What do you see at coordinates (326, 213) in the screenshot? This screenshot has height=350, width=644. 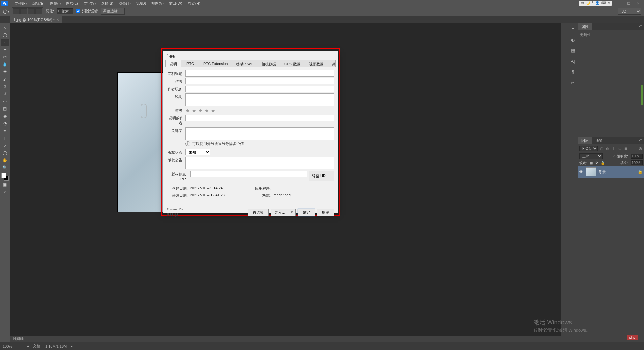 I see `cancel-button: 取消` at bounding box center [326, 213].